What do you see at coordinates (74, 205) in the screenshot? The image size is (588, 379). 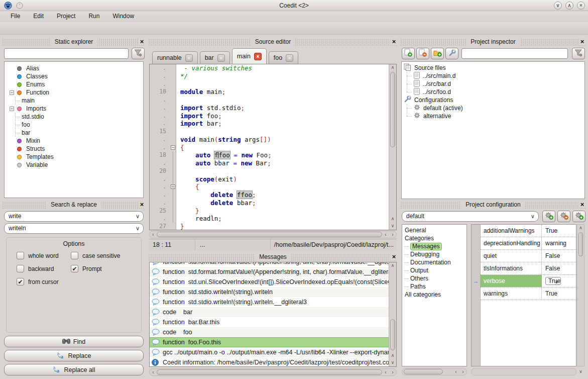 I see `panel-header: Search & replace ×` at bounding box center [74, 205].